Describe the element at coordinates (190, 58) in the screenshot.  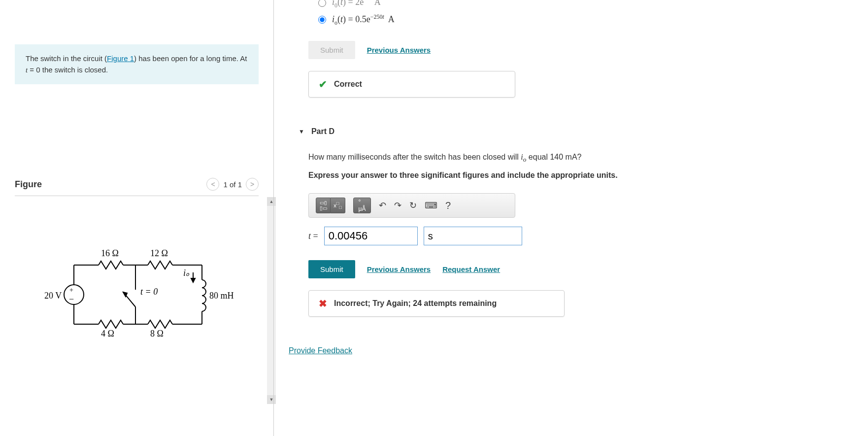
I see `problem-text-2: ) has been open for a long time. At` at that location.